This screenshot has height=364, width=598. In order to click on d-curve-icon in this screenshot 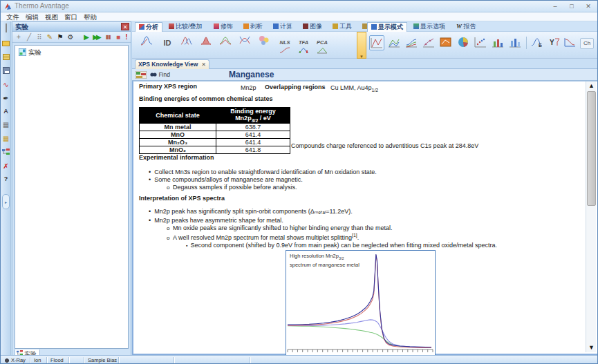, I will do `click(570, 43)`.